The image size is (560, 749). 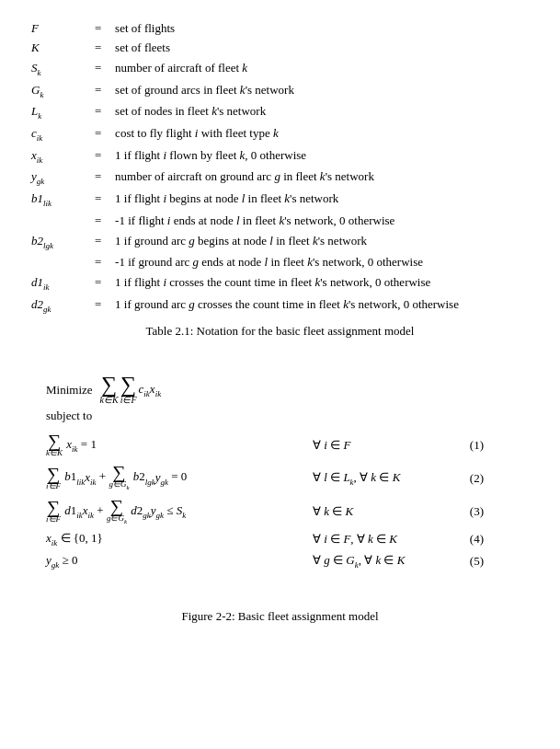 What do you see at coordinates (280, 91) in the screenshot?
I see `table-row: Gk = set of ground arcs in fleet k's net…` at bounding box center [280, 91].